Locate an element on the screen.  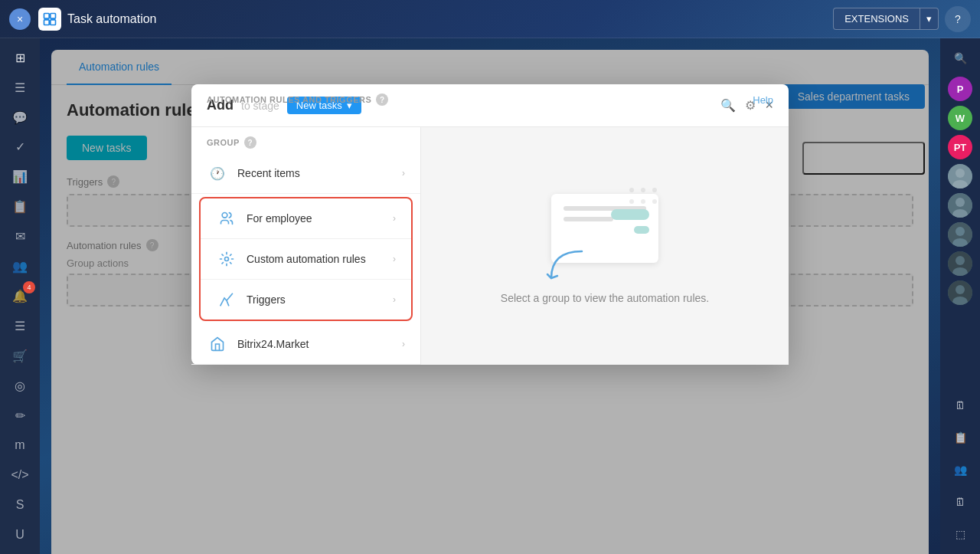
extensions-arrow-button: ▾ is located at coordinates (929, 18).